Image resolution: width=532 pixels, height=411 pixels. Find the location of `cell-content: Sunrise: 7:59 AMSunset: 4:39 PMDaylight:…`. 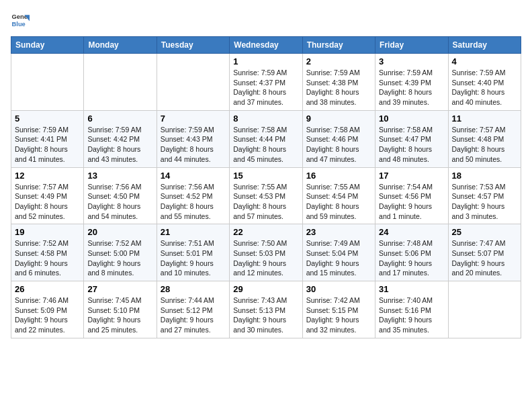

cell-content: Sunrise: 7:59 AMSunset: 4:39 PMDaylight:… is located at coordinates (411, 87).